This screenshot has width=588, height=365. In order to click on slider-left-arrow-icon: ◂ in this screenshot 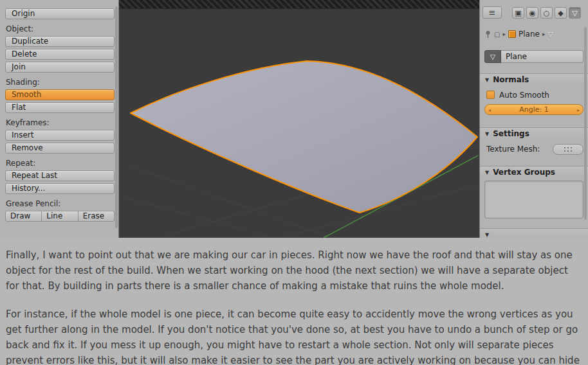, I will do `click(490, 111)`.